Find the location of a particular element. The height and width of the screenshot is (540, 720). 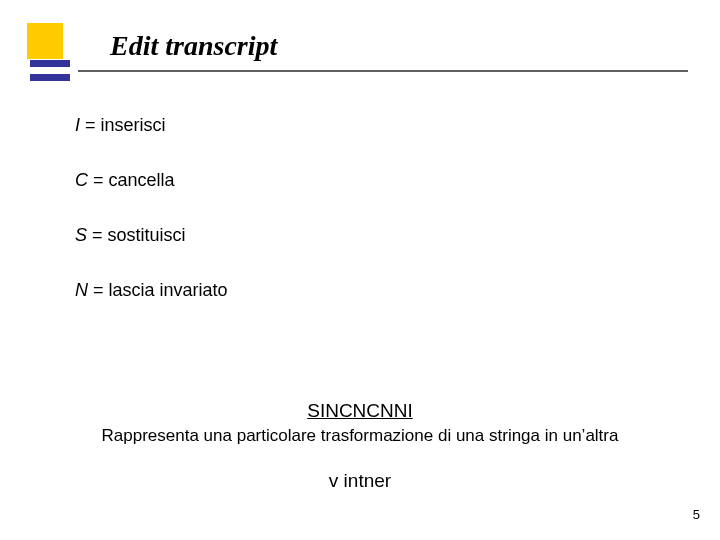

definition-text: inserisci is located at coordinates (134, 125).